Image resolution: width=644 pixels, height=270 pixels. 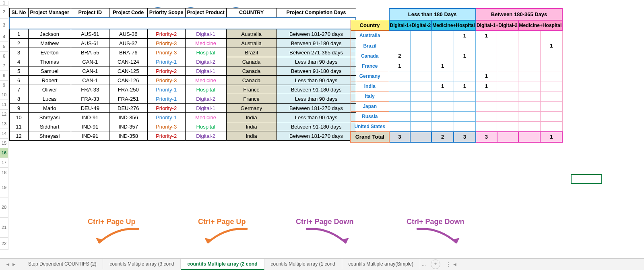 I want to click on table-row: 12ShreyasiIND-91IND-358Priority-2Digital…, so click(x=183, y=136).